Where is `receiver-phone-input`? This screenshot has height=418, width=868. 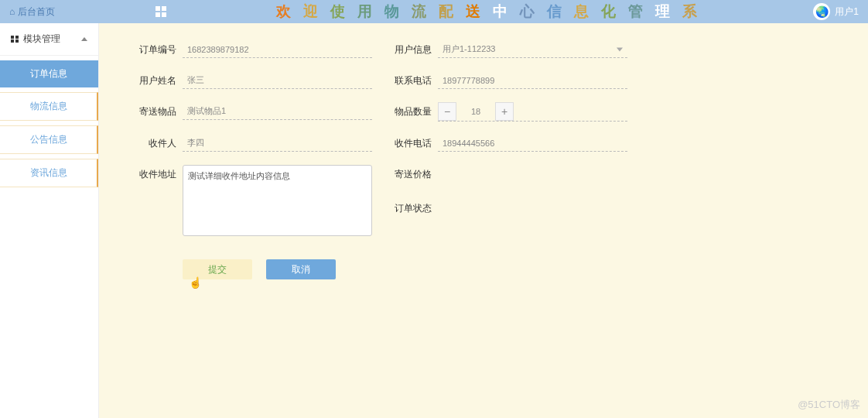 receiver-phone-input is located at coordinates (532, 144).